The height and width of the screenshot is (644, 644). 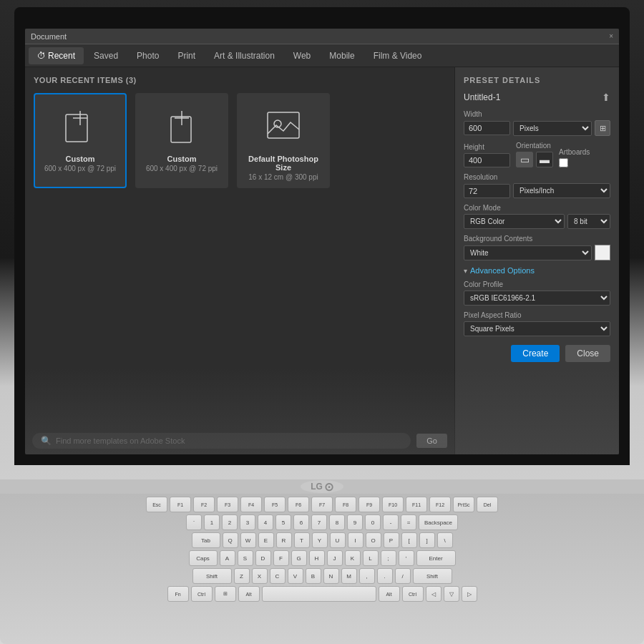 I want to click on tab-saved: Saved, so click(x=106, y=56).